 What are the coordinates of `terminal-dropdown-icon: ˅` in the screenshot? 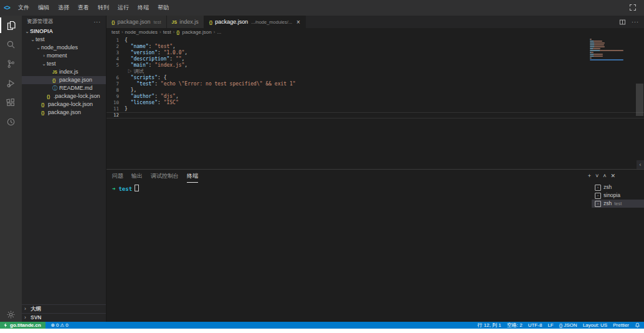 It's located at (597, 176).